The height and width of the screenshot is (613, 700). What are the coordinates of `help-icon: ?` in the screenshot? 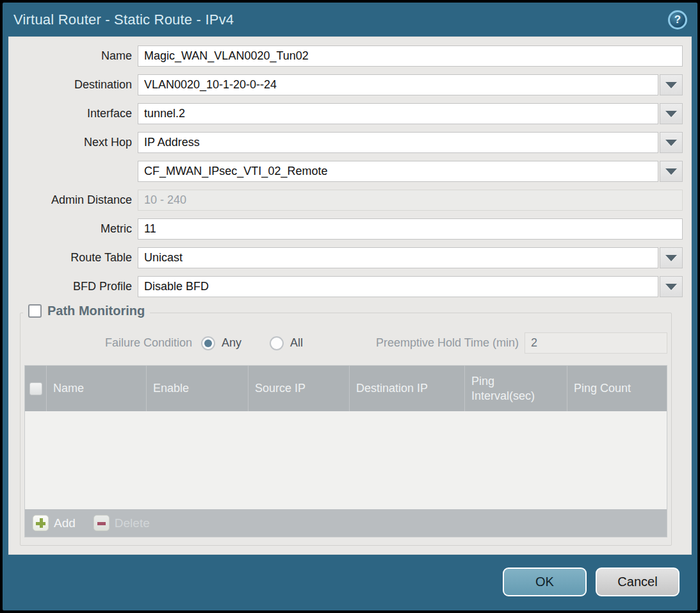 It's located at (678, 20).